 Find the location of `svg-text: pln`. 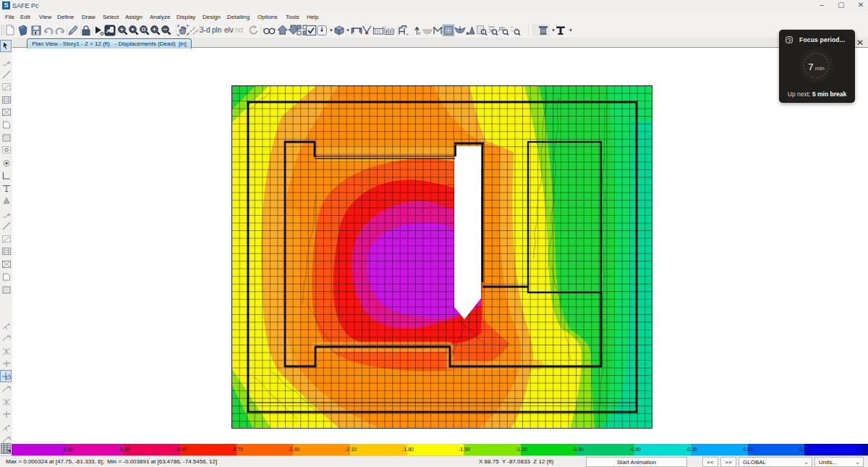

svg-text: pln is located at coordinates (217, 30).